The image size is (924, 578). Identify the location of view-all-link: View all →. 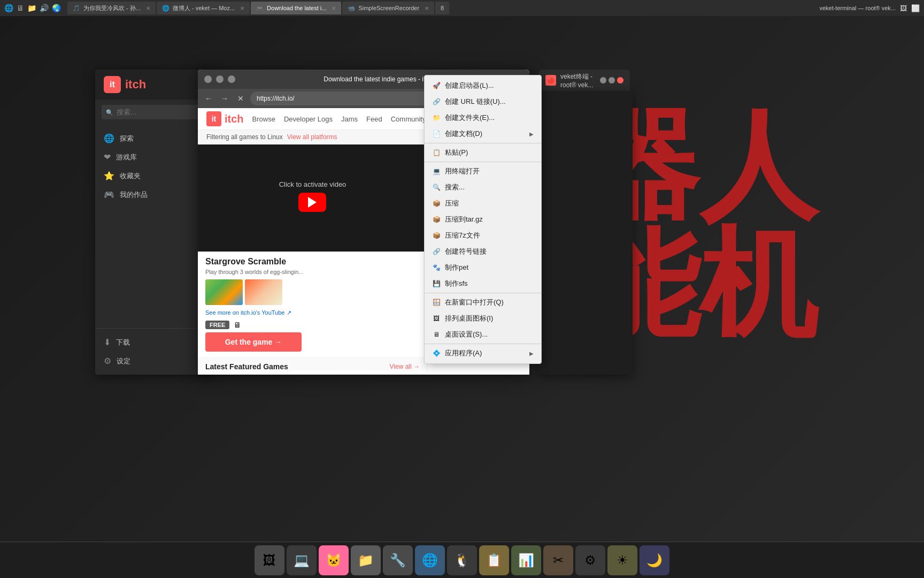
(405, 367).